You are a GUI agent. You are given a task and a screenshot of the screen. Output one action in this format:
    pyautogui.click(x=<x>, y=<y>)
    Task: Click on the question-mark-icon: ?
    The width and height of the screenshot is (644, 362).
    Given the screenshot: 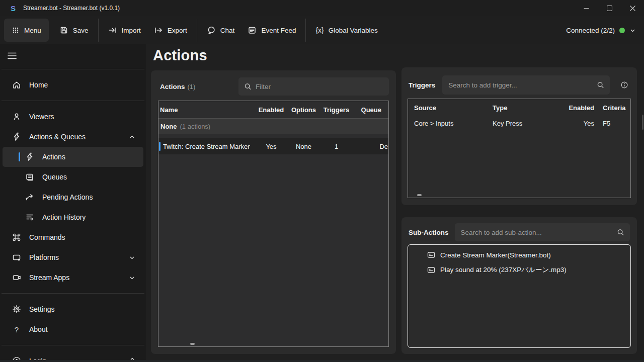 What is the action you would take?
    pyautogui.click(x=17, y=330)
    